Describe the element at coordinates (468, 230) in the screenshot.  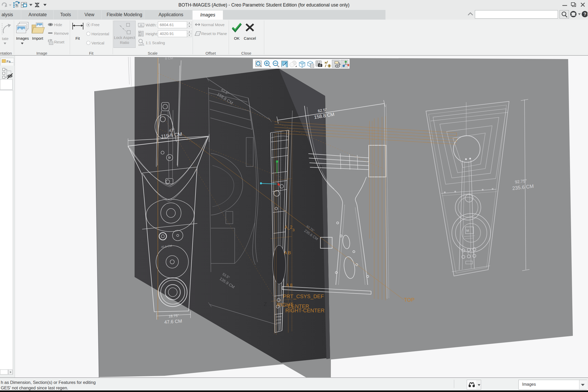
I see `svg-text: M` at that location.